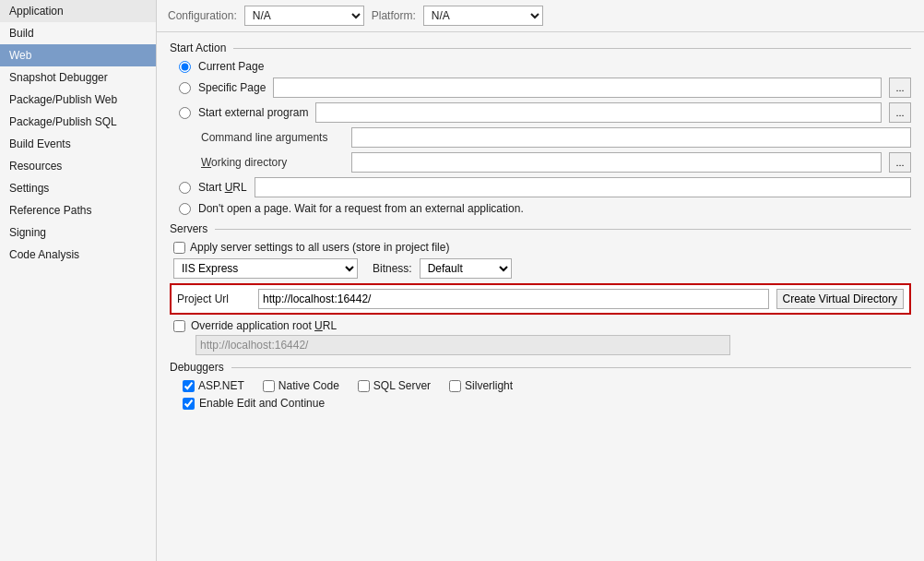 The height and width of the screenshot is (561, 924). Describe the element at coordinates (188, 386) in the screenshot. I see `debugger-aspnet-checkbox` at that location.